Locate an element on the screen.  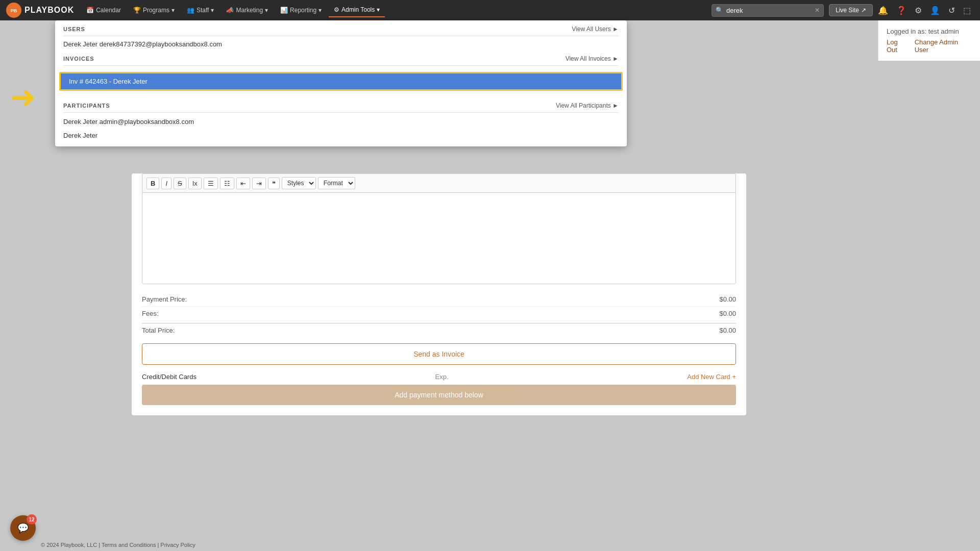
chat-notification-badge: 12 is located at coordinates (32, 519).